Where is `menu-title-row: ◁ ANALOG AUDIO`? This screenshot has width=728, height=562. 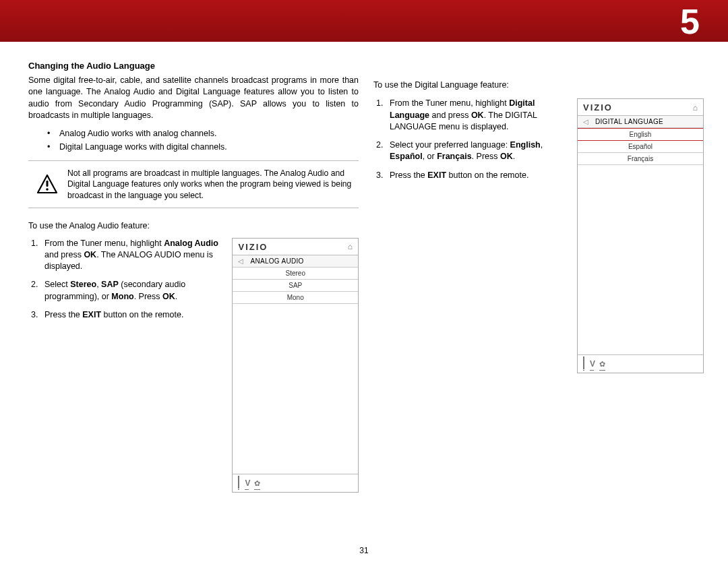 menu-title-row: ◁ ANALOG AUDIO is located at coordinates (295, 261).